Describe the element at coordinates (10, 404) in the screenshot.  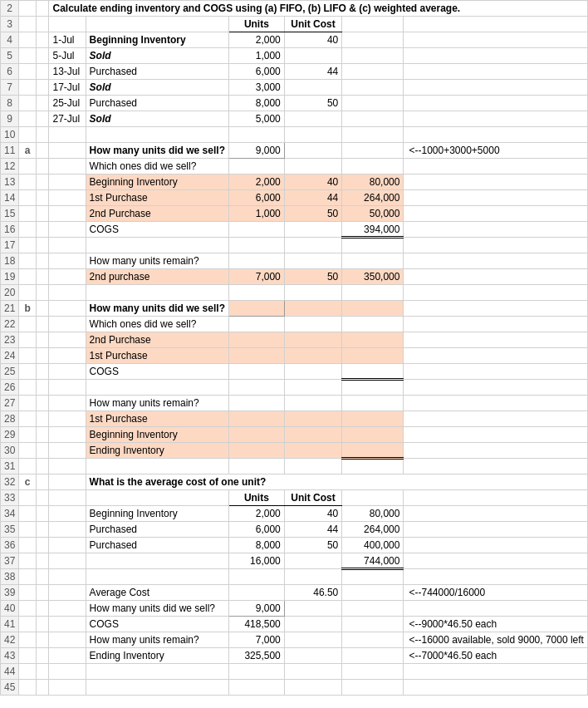
I see `row-number: 27` at that location.